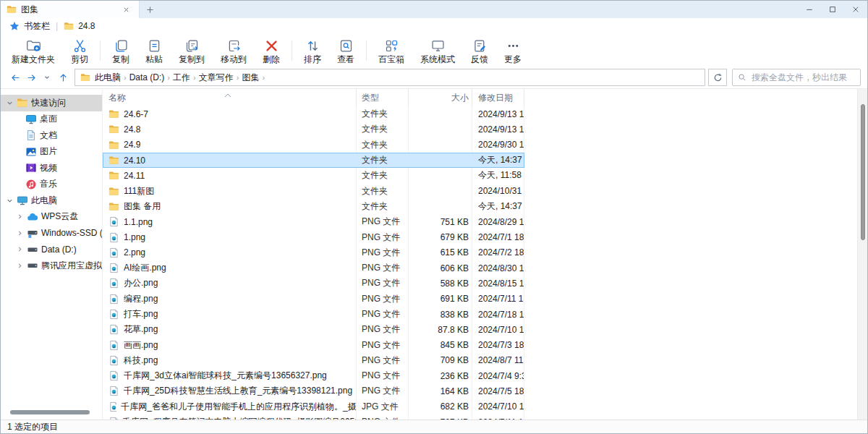  What do you see at coordinates (108, 78) in the screenshot?
I see `breadcrumb-segment: 此电脑` at bounding box center [108, 78].